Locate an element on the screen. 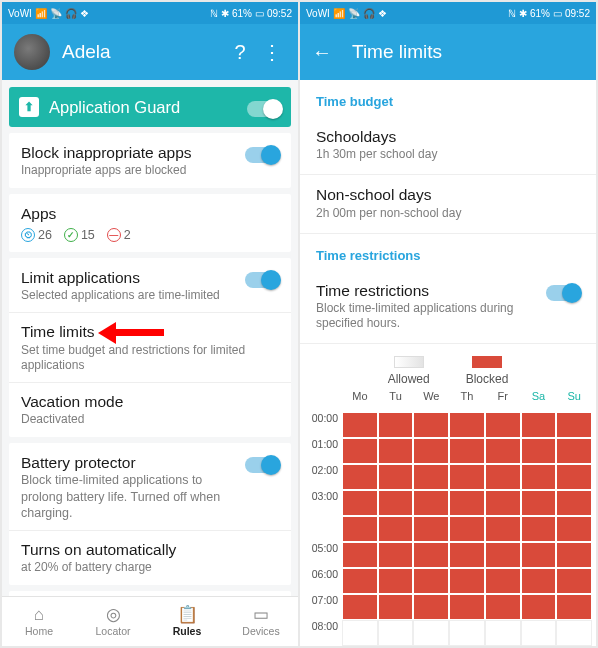 The width and height of the screenshot is (598, 648). limit-applications-toggle is located at coordinates (262, 280).